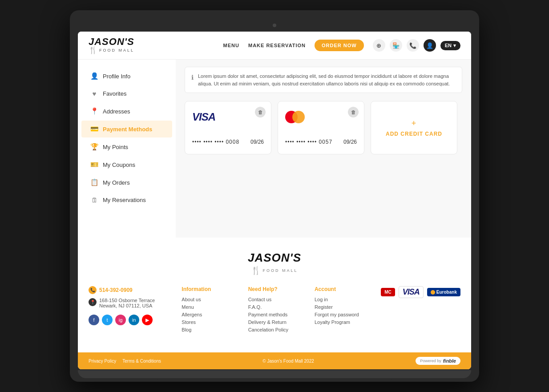 The width and height of the screenshot is (549, 392). What do you see at coordinates (388, 292) in the screenshot?
I see `mastercard-badge: MC` at bounding box center [388, 292].